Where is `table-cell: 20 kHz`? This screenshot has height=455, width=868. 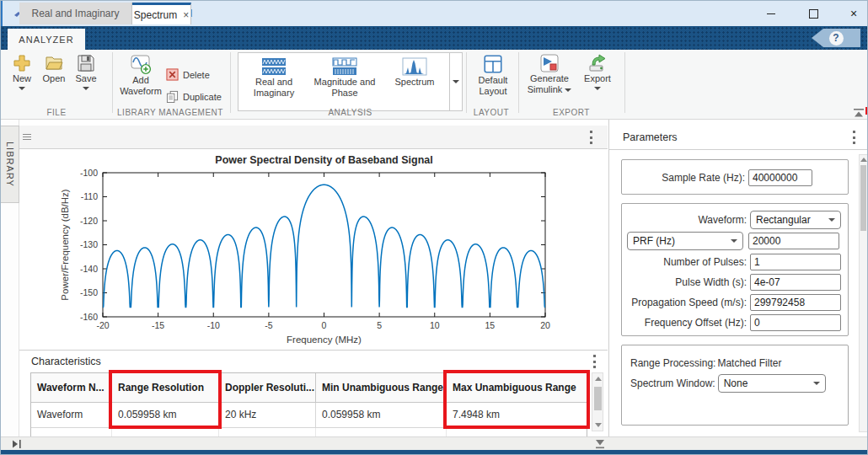 table-cell: 20 kHz is located at coordinates (268, 415).